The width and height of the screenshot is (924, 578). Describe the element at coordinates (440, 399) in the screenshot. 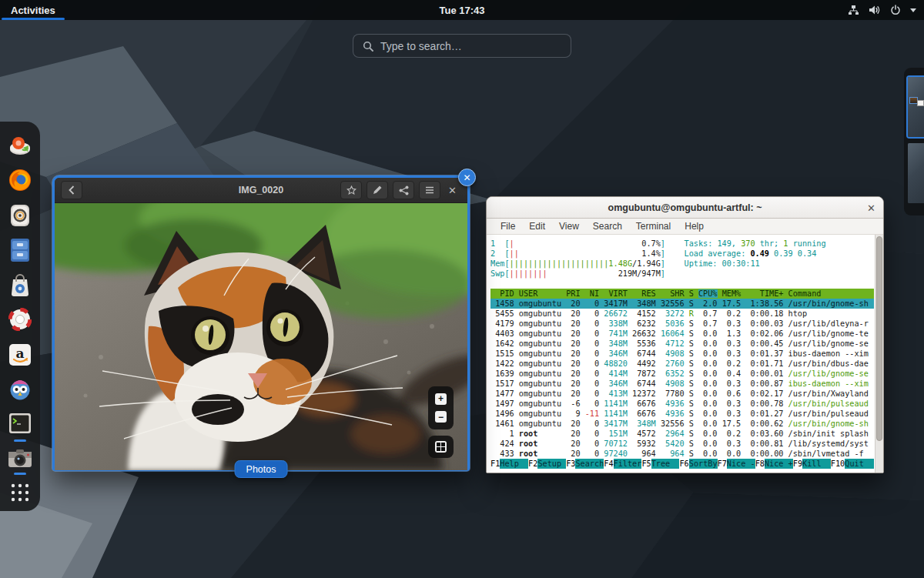

I see `zoom-in-button: +` at that location.